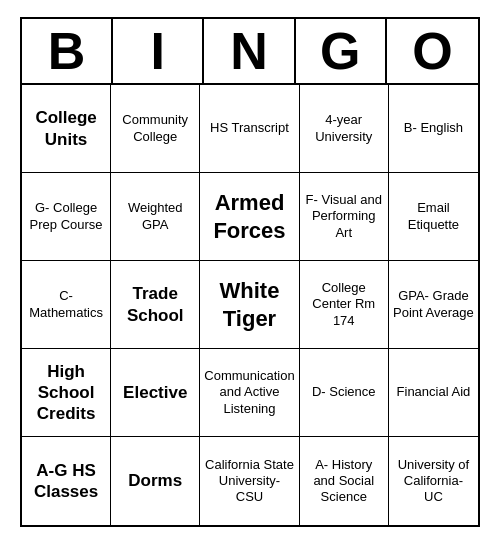 Image resolution: width=500 pixels, height=544 pixels. Describe the element at coordinates (66, 305) in the screenshot. I see `bingo-cell-10: C- Mathematics` at that location.